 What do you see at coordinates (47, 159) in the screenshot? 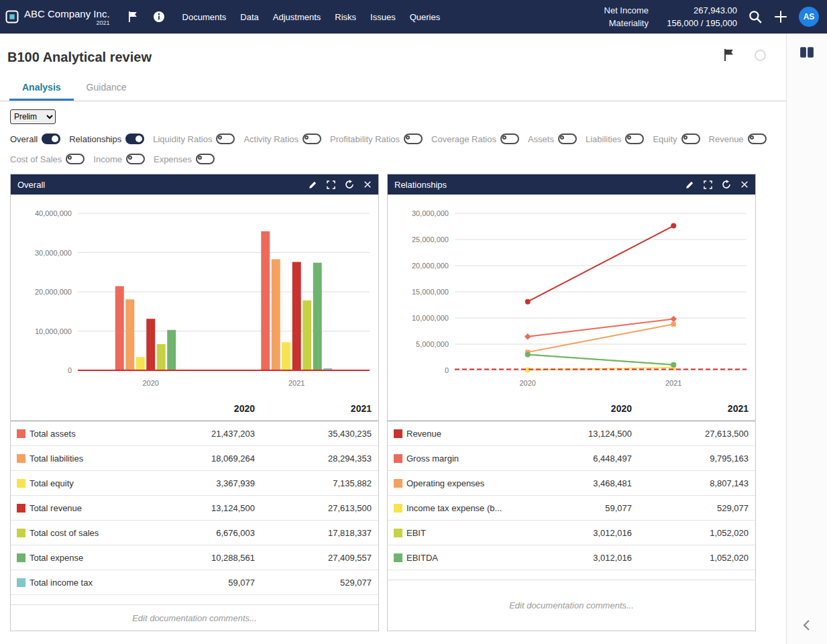
I see `toggle-cost-of-sales: Cost of Sales` at bounding box center [47, 159].